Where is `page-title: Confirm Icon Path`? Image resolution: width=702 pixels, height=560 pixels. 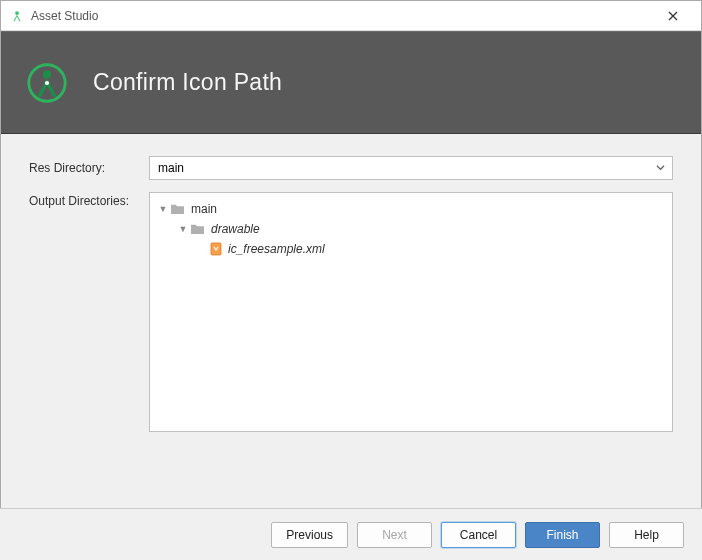
page-title: Confirm Icon Path is located at coordinates (188, 82).